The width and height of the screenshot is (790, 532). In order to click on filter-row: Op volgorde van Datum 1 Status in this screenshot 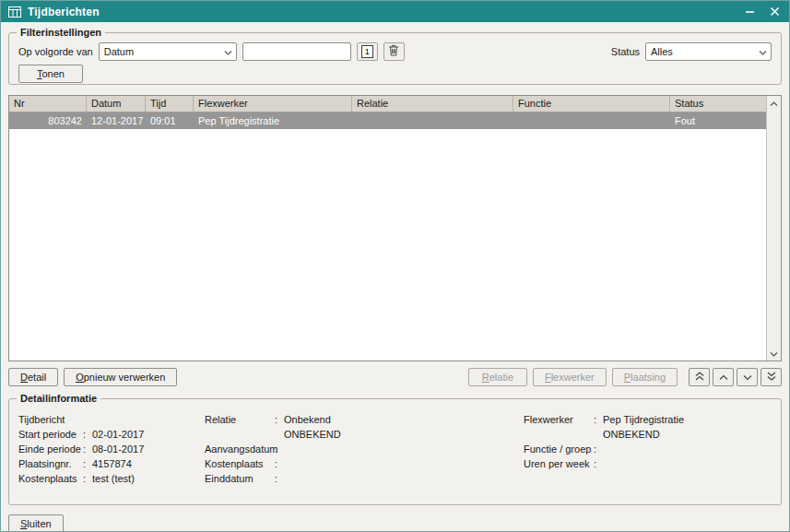, I will do `click(395, 52)`.